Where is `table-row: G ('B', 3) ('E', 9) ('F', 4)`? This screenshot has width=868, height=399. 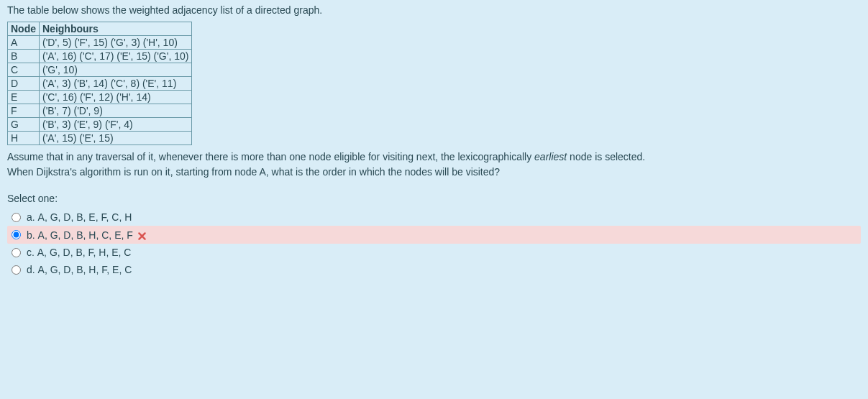
table-row: G ('B', 3) ('E', 9) ('F', 4) is located at coordinates (100, 125).